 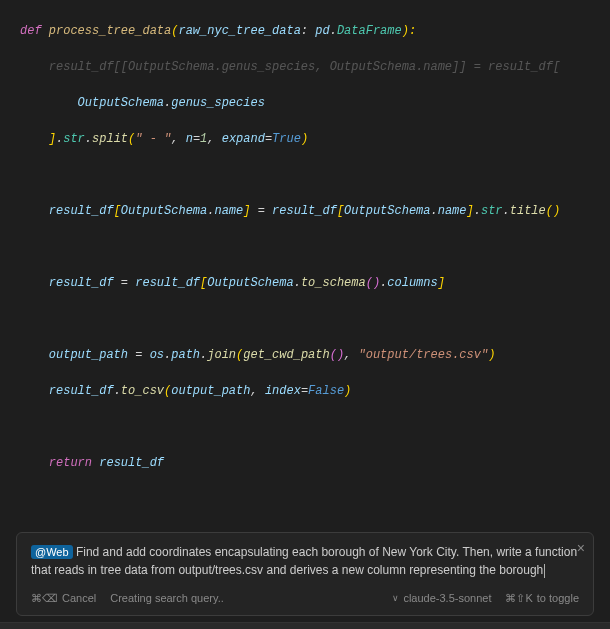 I want to click on web-mention-chip: @Web, so click(x=52, y=552).